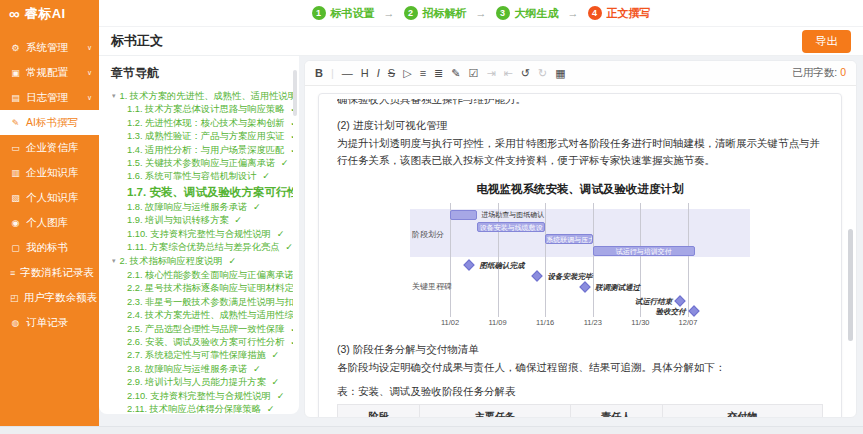 The image size is (863, 434). What do you see at coordinates (620, 14) in the screenshot?
I see `step-4: 4正文撰写` at bounding box center [620, 14].